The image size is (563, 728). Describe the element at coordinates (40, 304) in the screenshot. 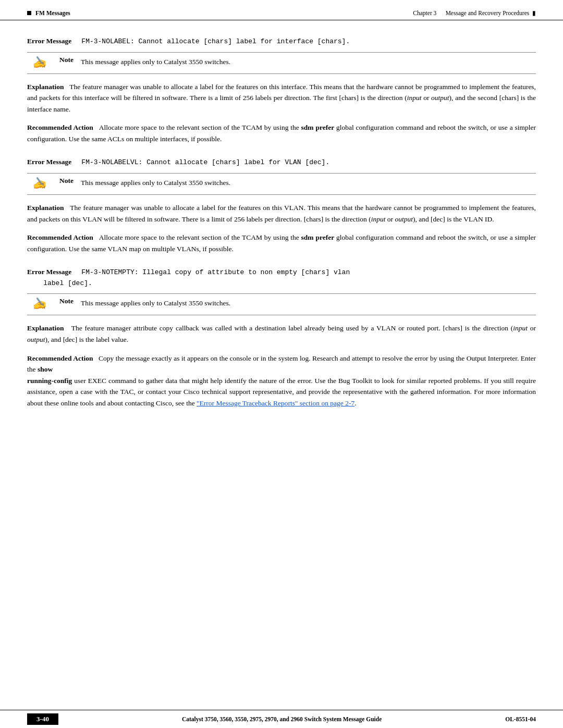

I see `pencil-icon-3: ✍` at that location.